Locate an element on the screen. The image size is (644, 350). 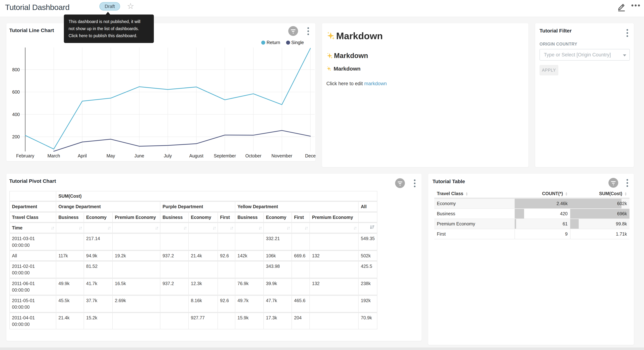
sparkles-icon is located at coordinates (330, 36).